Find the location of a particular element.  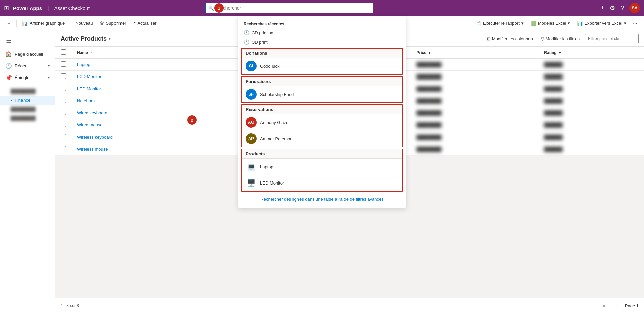

fundraisers-result-1: SF Scholarship Fund is located at coordinates (322, 94).